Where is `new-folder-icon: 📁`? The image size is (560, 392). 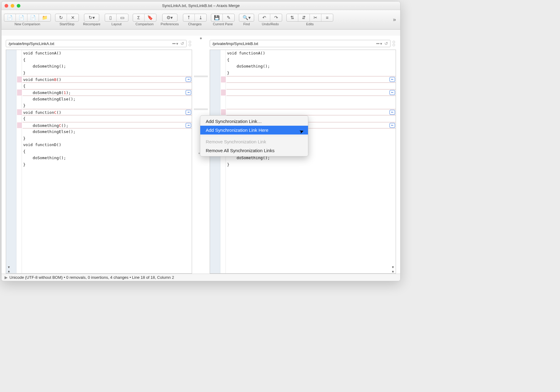
new-folder-icon: 📁 is located at coordinates (45, 18).